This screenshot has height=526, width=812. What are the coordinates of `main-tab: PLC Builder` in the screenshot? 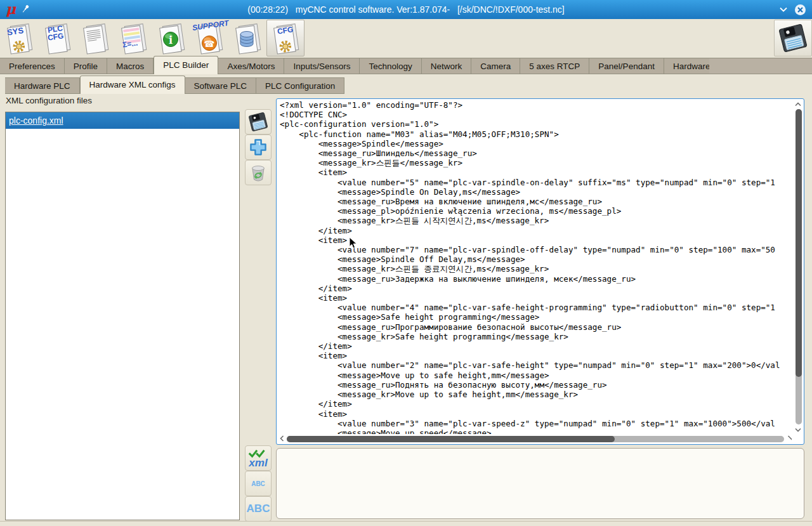 It's located at (186, 65).